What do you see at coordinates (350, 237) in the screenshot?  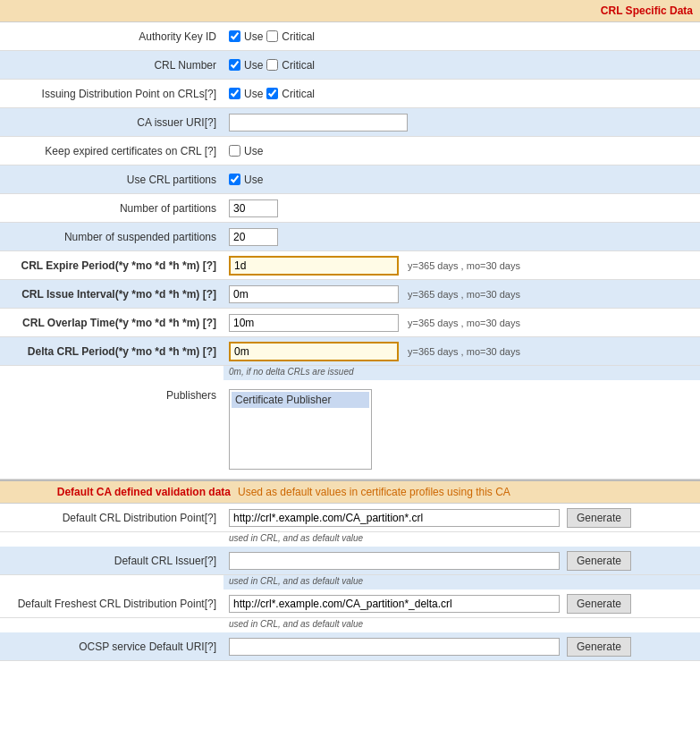 I see `num-suspended-row: Number of suspended partitions` at bounding box center [350, 237].